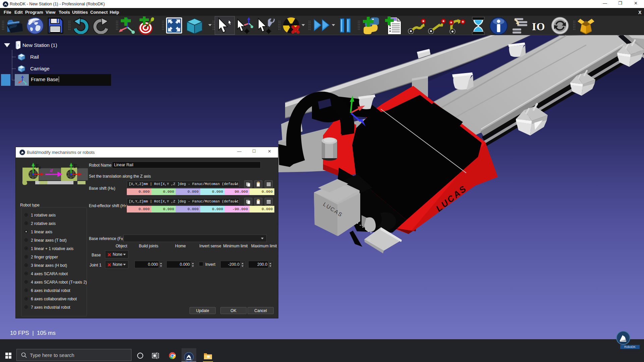  What do you see at coordinates (52, 170) in the screenshot?
I see `svg-text: d` at bounding box center [52, 170].